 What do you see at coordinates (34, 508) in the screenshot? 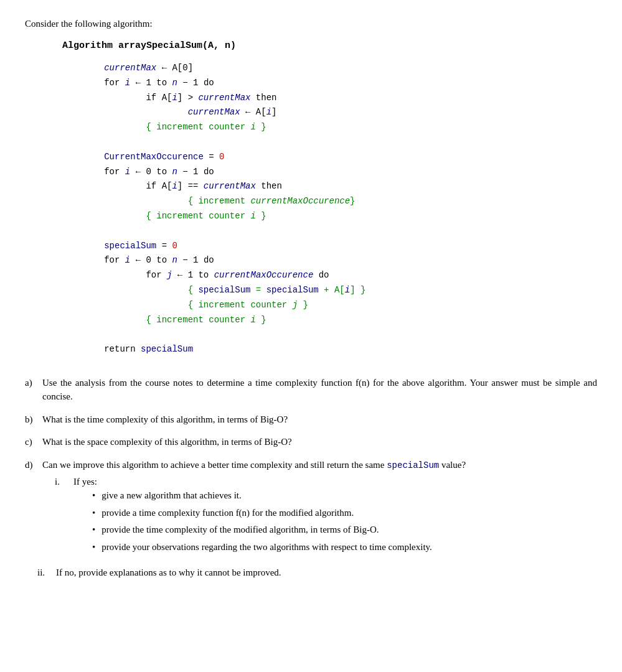
I see `question-d-label: d)` at bounding box center [34, 508].